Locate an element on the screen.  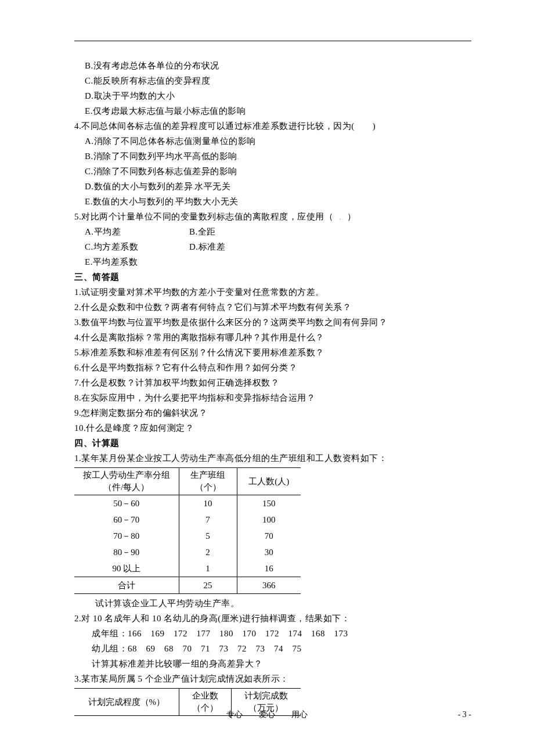
table-row: 60－707100 is located at coordinates (187, 520).